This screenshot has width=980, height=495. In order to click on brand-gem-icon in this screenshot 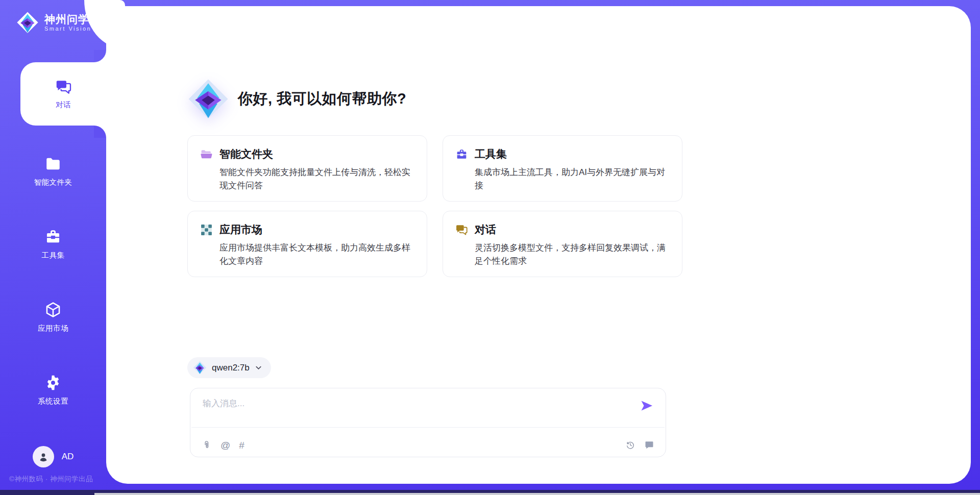, I will do `click(28, 22)`.